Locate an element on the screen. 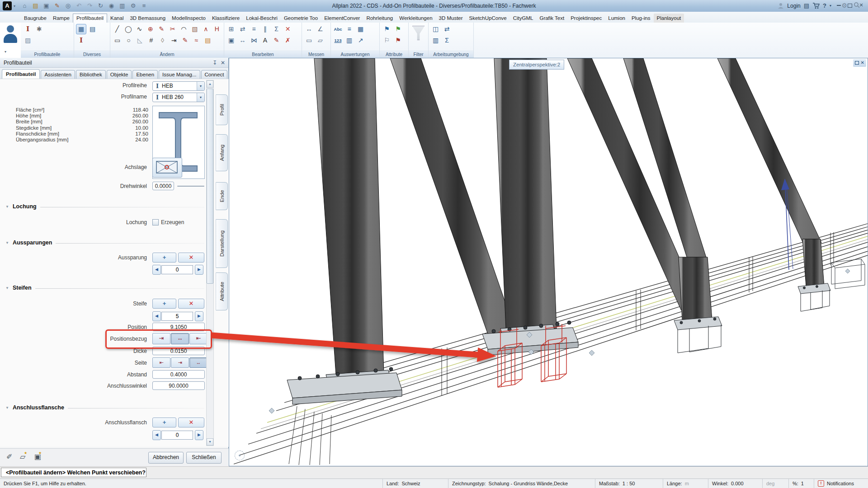 This screenshot has width=868, height=488. ribbon-icon: ⇥ is located at coordinates (174, 41).